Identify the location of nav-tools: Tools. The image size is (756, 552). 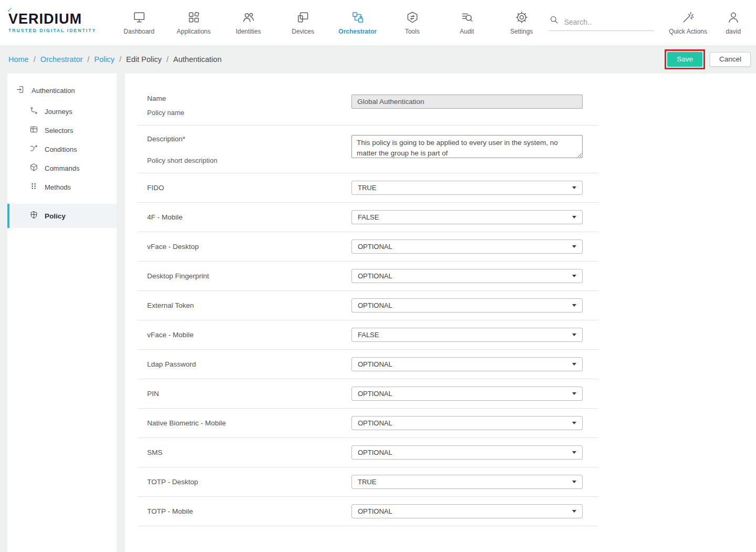
(412, 23).